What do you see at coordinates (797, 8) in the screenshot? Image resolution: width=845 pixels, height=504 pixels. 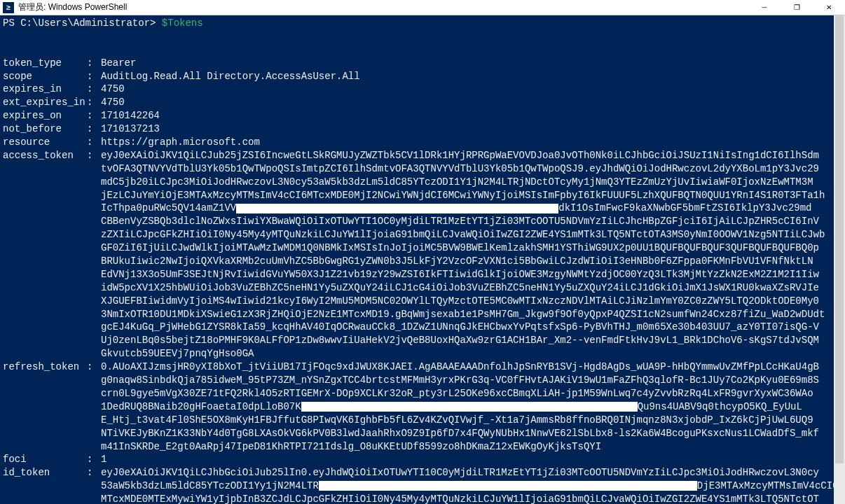 I see `maximize-button: ❐` at bounding box center [797, 8].